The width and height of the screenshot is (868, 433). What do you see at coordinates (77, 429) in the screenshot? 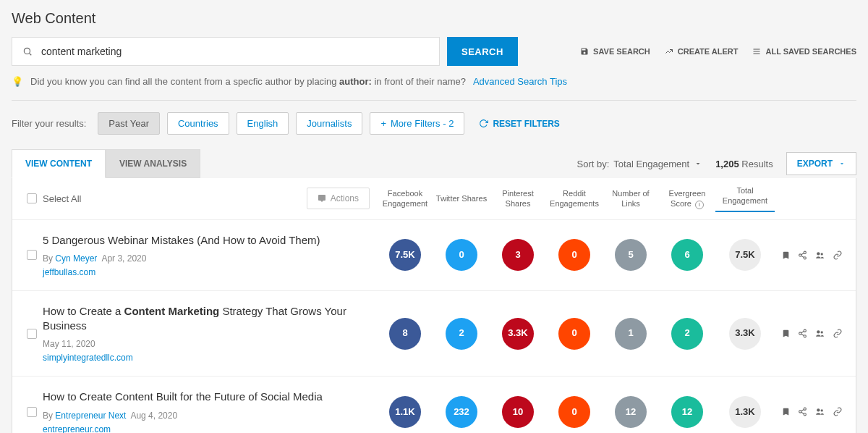
I see `result-domain: entrepreneur.com` at bounding box center [77, 429].